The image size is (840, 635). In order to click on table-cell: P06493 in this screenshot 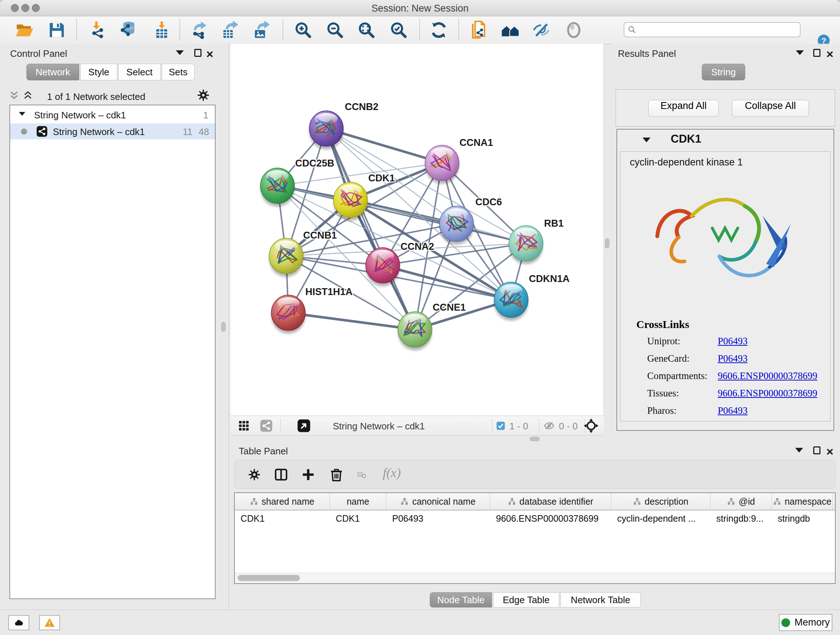, I will do `click(438, 519)`.